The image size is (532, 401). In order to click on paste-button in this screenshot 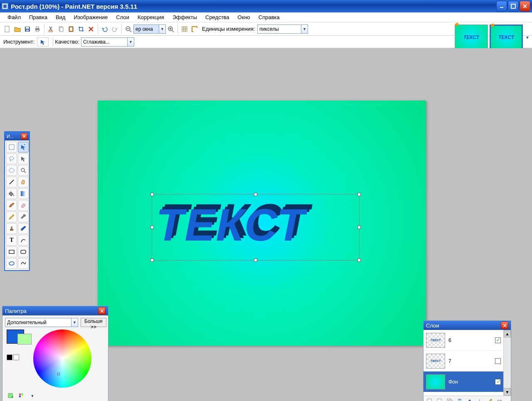, I will do `click(71, 29)`.